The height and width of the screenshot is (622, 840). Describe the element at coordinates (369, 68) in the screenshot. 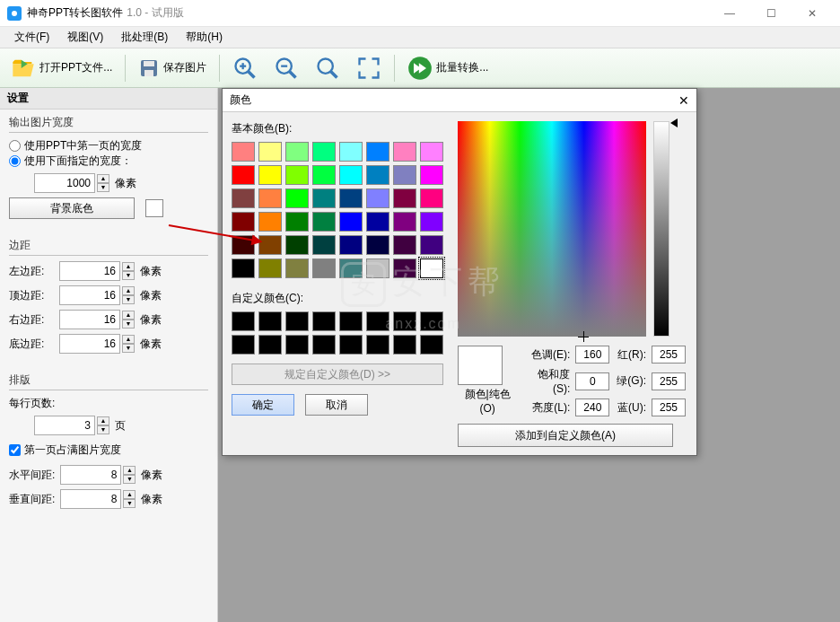

I see `fullscreen-button` at that location.